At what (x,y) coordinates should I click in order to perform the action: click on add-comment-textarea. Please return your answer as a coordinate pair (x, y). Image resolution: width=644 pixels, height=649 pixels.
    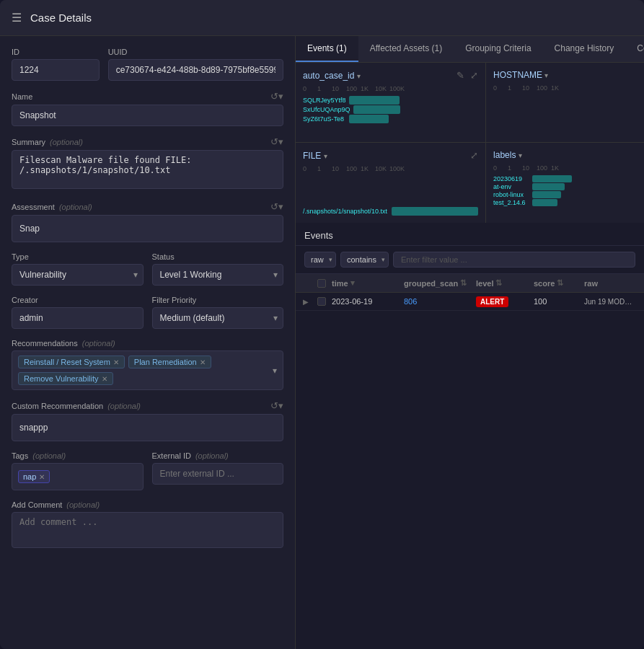
    Looking at the image, I should click on (147, 530).